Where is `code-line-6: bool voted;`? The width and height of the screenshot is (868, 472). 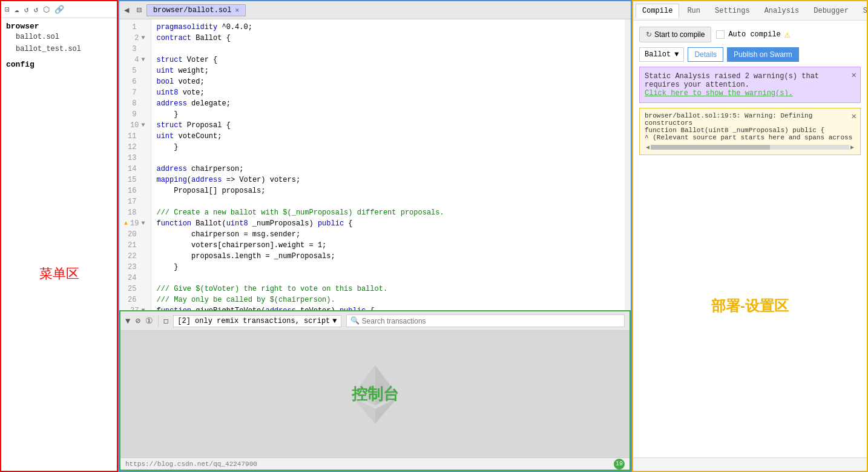 code-line-6: bool voted; is located at coordinates (388, 82).